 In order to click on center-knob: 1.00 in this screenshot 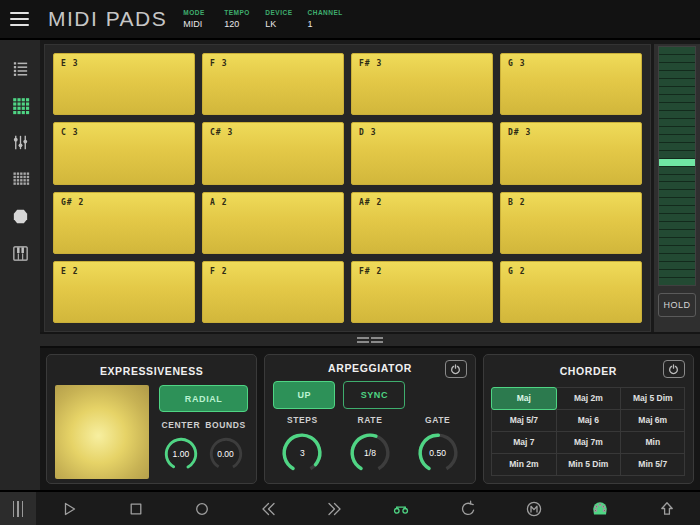, I will do `click(181, 454)`.